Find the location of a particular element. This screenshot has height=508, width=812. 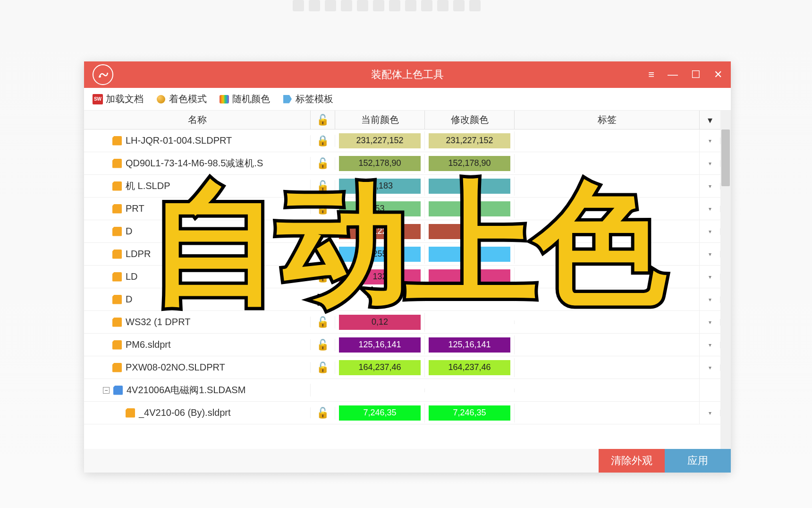

row-name-cell: −4V21006A电磁阀1.SLDASM is located at coordinates (197, 390).